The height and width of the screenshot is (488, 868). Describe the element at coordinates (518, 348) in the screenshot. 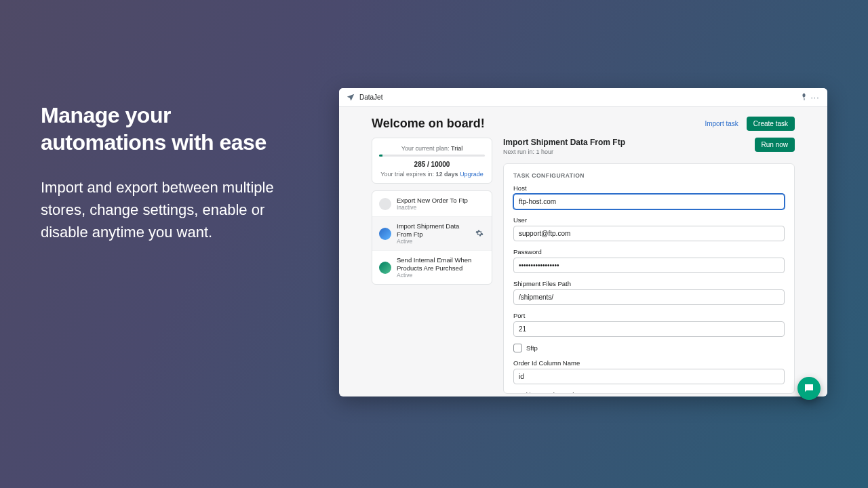

I see `sftp-checkbox` at that location.